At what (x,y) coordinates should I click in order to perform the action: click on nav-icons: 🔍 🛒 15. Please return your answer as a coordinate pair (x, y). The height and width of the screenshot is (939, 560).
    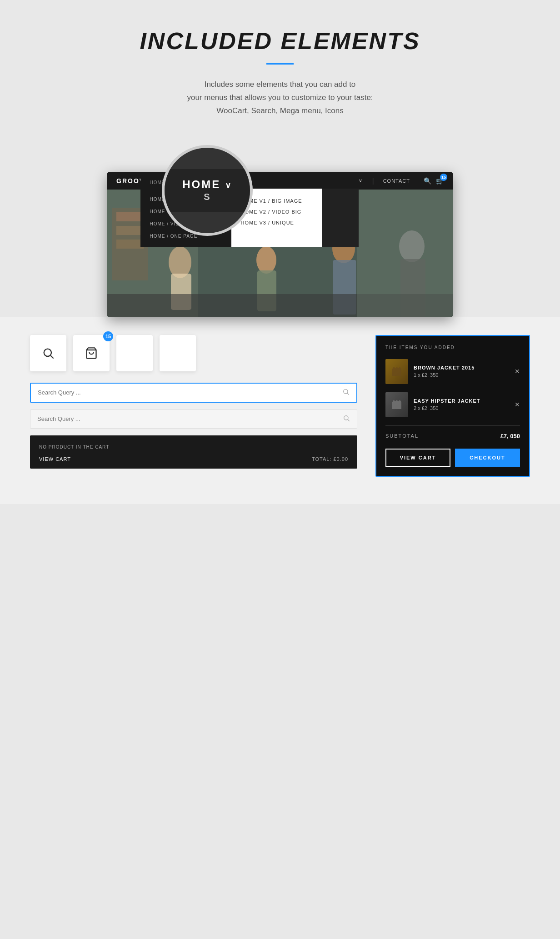
    Looking at the image, I should click on (434, 181).